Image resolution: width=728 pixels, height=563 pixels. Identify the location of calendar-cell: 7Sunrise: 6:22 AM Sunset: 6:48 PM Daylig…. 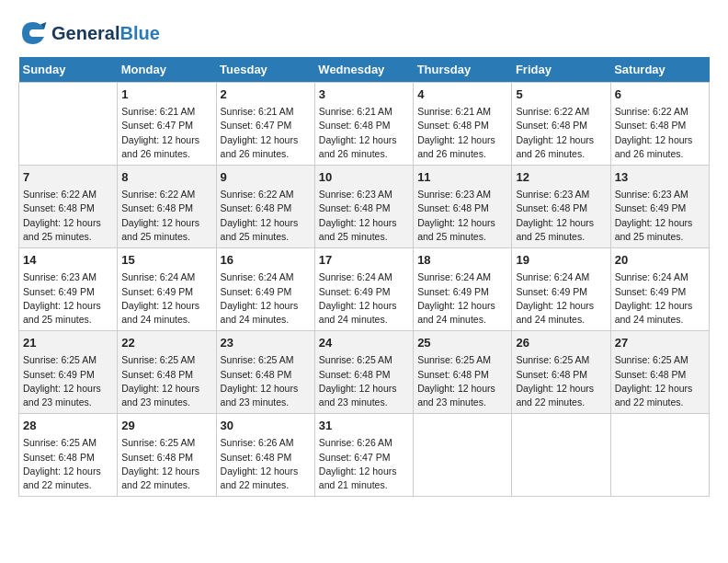
(68, 207).